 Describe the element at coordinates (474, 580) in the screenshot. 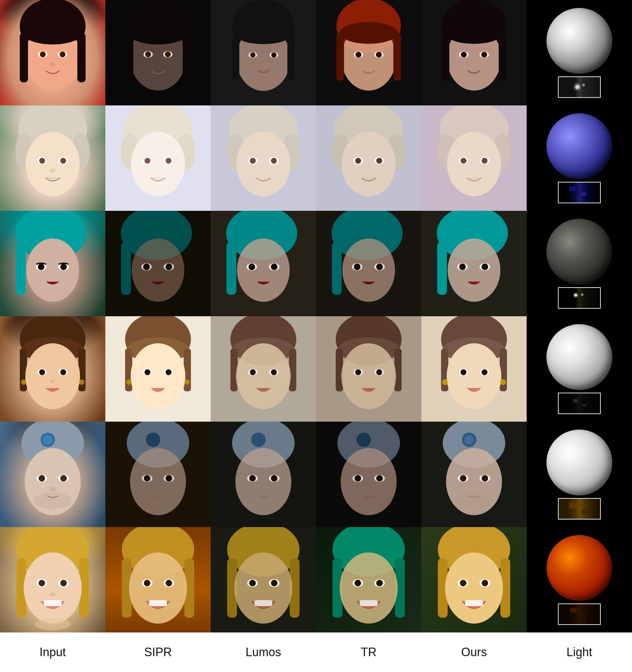

I see `cell-r6c5` at that location.